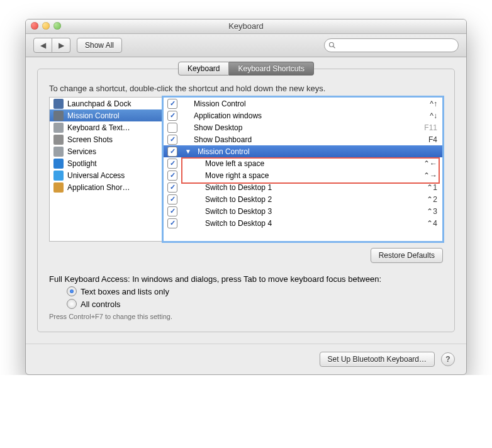 The width and height of the screenshot is (492, 448). I want to click on shortcut-label: Switch to Desktop 1, so click(302, 188).